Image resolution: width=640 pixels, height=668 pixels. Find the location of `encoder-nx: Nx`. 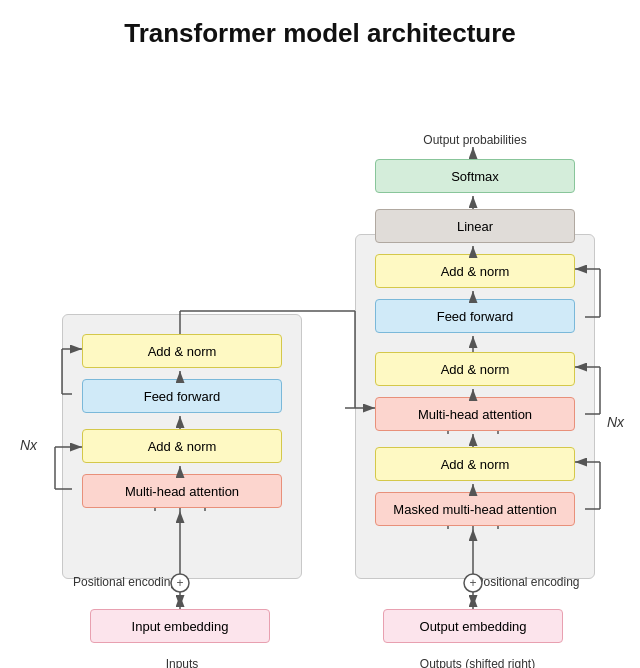

encoder-nx: Nx is located at coordinates (28, 445).